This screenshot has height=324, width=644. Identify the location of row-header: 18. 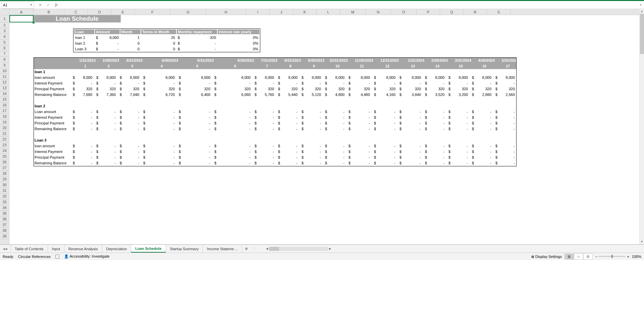
(5, 117).